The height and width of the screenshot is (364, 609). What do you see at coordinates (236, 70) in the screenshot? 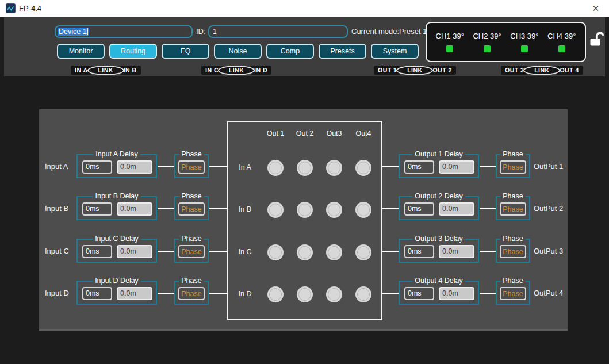
I see `link-group-in-cd: IN C LINK IN D` at bounding box center [236, 70].